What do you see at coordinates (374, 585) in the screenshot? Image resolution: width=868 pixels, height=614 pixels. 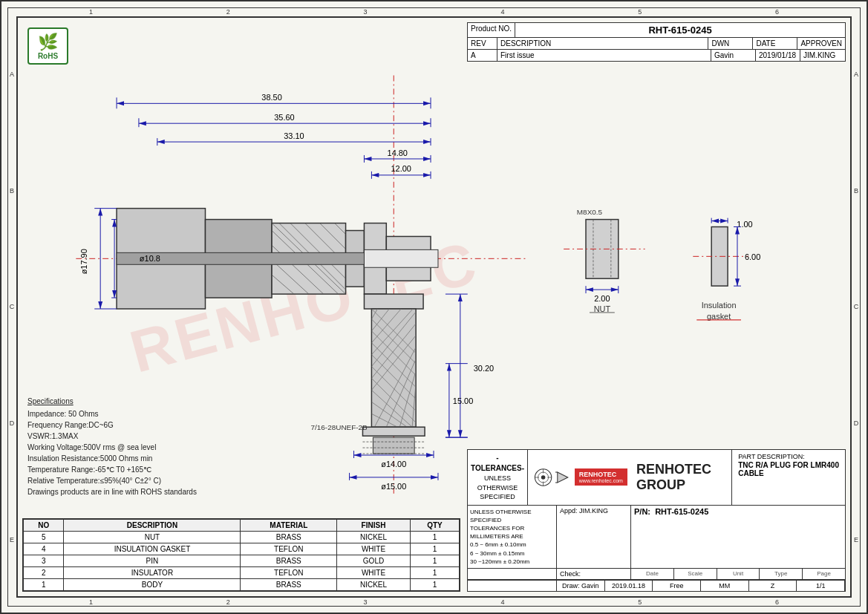 I see `p1-finish: NICKEL` at bounding box center [374, 585].